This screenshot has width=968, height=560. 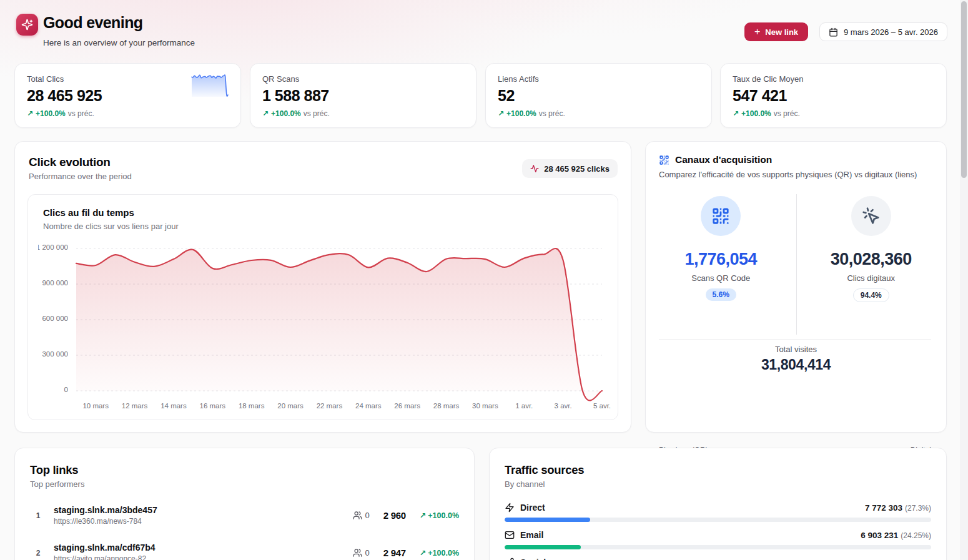 What do you see at coordinates (406, 553) in the screenshot?
I see `link-stats: 0 2 947 ↗ +100.0%` at bounding box center [406, 553].